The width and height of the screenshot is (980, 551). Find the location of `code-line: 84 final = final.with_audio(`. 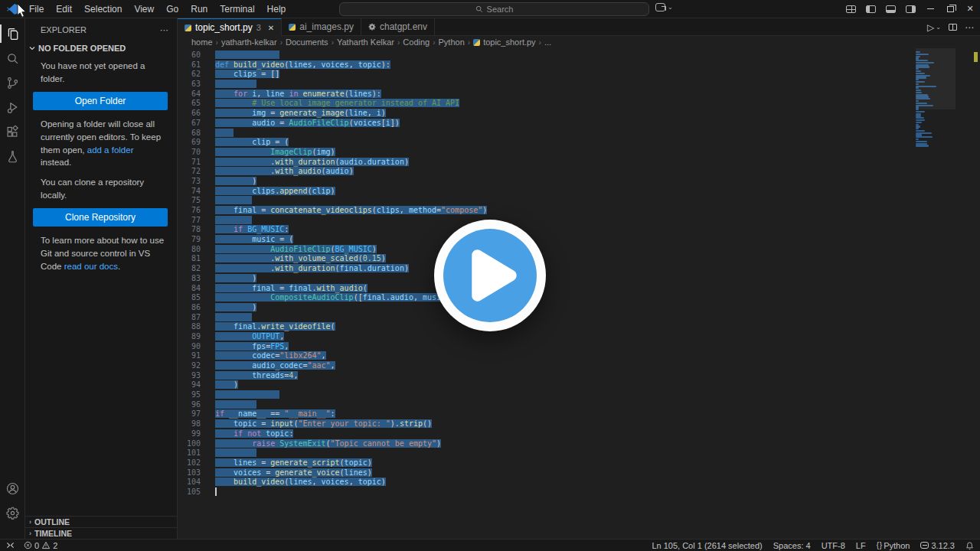

code-line: 84 final = final.with_audio( is located at coordinates (579, 289).